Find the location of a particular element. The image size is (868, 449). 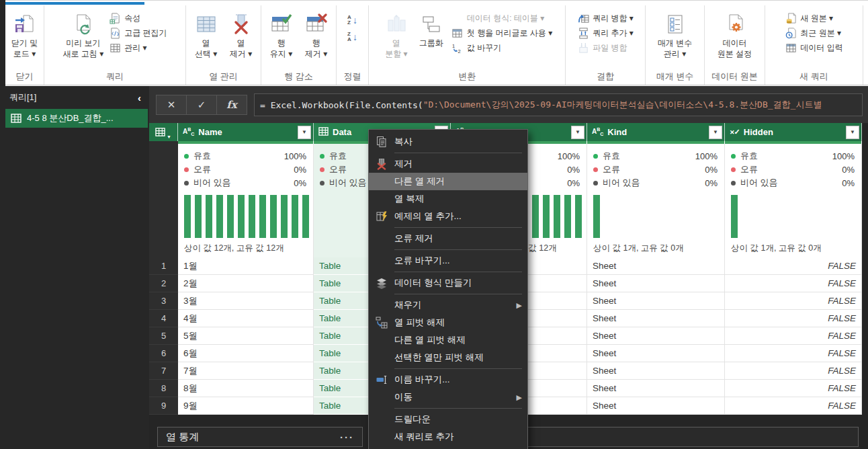

menu-item: 데이터 형식 만들기 is located at coordinates (448, 283).